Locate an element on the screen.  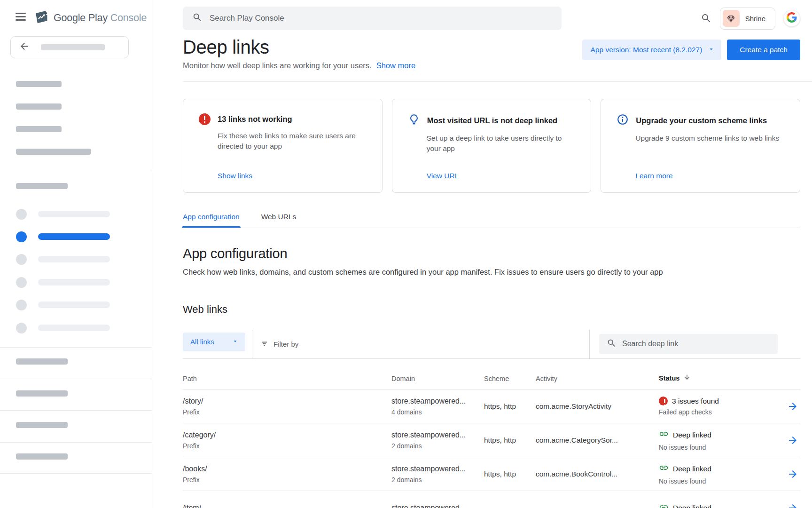
deep-link-search-input is located at coordinates (696, 344).